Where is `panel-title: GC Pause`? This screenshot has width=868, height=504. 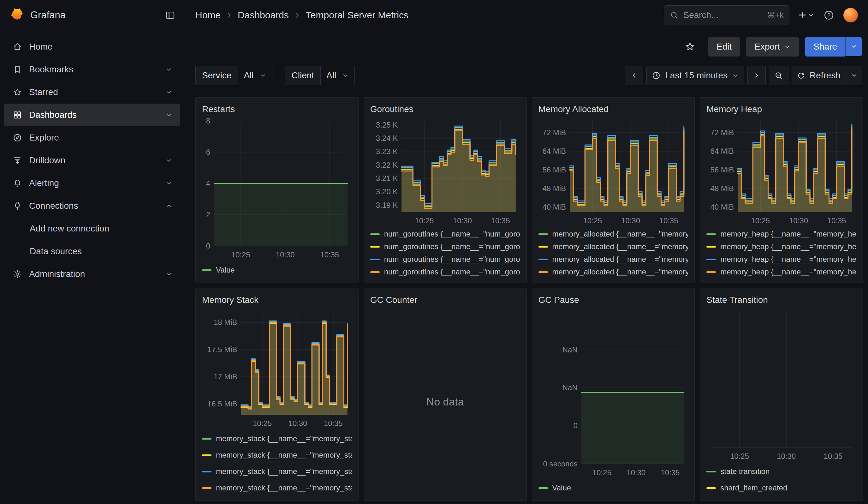 panel-title: GC Pause is located at coordinates (613, 300).